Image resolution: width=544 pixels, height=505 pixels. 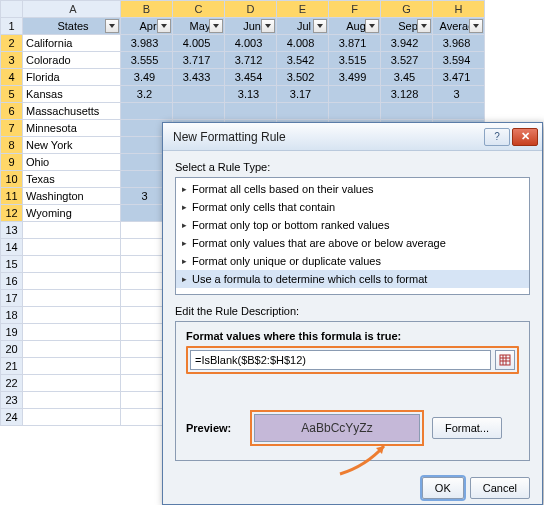 What do you see at coordinates (72, 26) in the screenshot?
I see `cell-header-states: States` at bounding box center [72, 26].